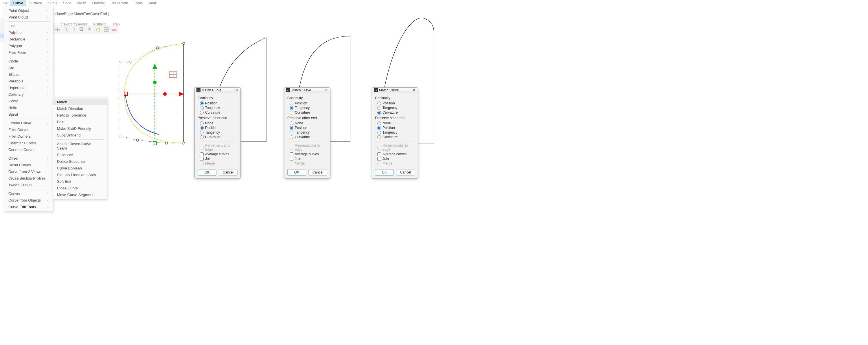  What do you see at coordinates (82, 3) in the screenshot?
I see `menubar-item-mesh: Mesh` at bounding box center [82, 3].